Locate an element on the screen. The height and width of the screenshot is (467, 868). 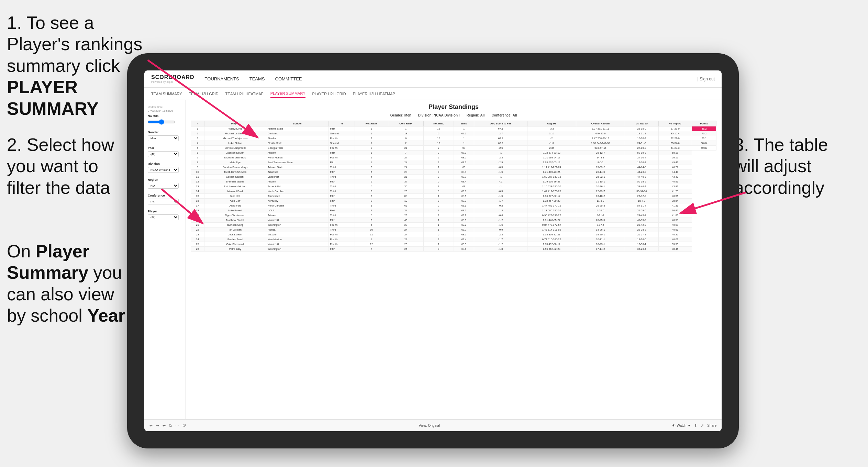
subnav-player-summary: PLAYER SUMMARY is located at coordinates (288, 94).